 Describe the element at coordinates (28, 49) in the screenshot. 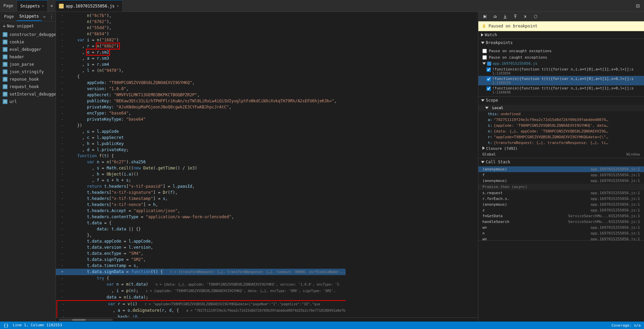

I see `snippet-item: JSeval_debugger` at that location.